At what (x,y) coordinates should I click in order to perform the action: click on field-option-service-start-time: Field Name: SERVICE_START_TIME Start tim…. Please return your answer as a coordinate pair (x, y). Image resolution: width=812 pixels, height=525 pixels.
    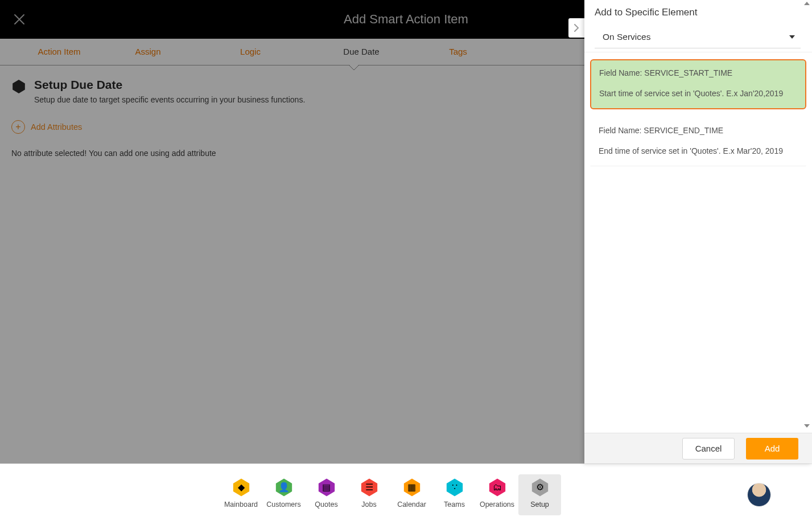
    Looking at the image, I should click on (698, 84).